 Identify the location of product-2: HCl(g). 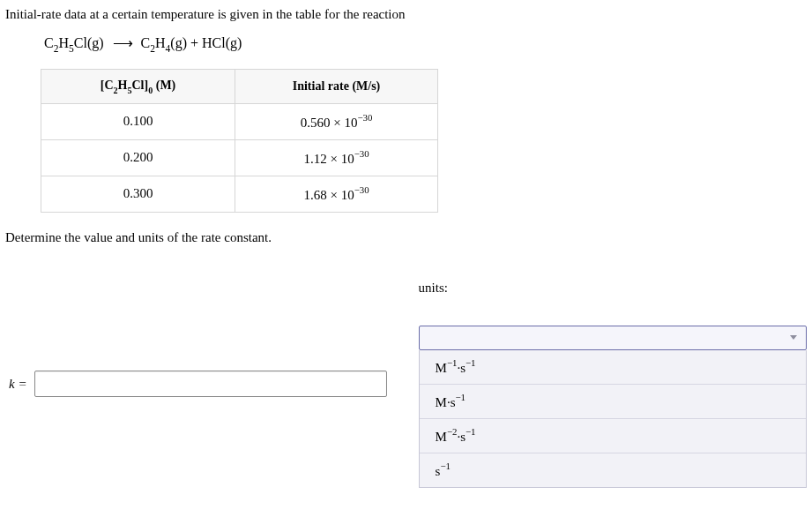
(222, 42).